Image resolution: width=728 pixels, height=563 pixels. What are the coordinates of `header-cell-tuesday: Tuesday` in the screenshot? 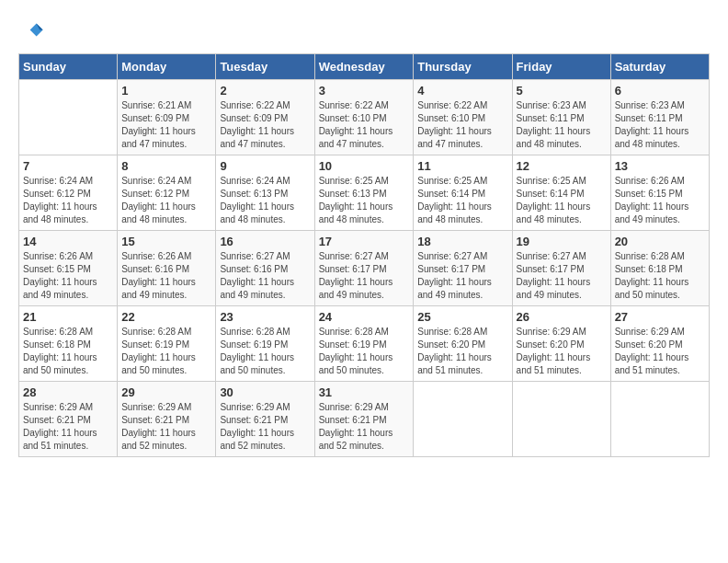 It's located at (265, 67).